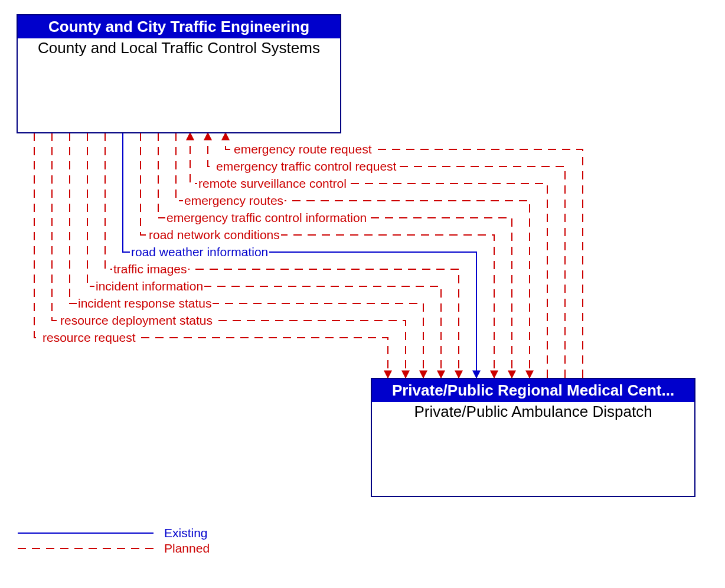 The height and width of the screenshot is (588, 725). Describe the element at coordinates (200, 252) in the screenshot. I see `flow-label: road weather information` at that location.